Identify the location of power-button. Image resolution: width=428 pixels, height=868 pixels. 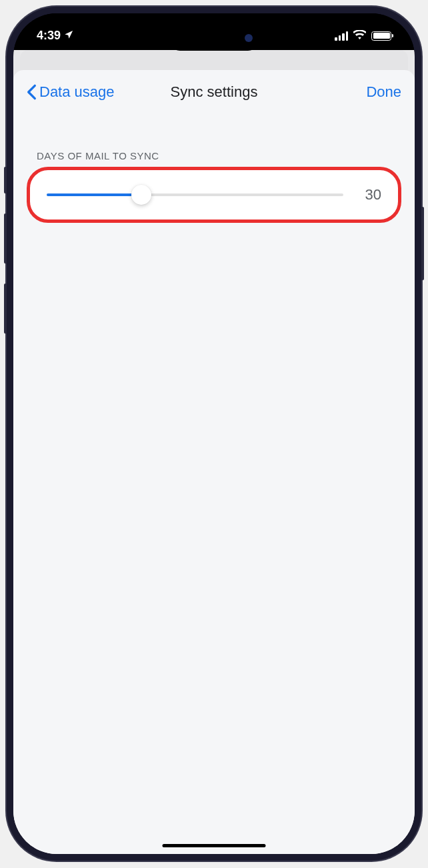
(423, 244).